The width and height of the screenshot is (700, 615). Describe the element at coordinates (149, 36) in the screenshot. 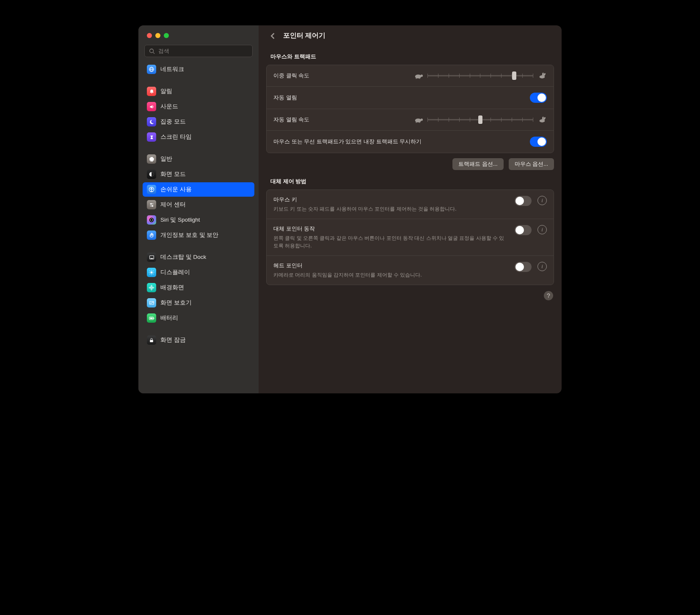

I see `close-button` at that location.